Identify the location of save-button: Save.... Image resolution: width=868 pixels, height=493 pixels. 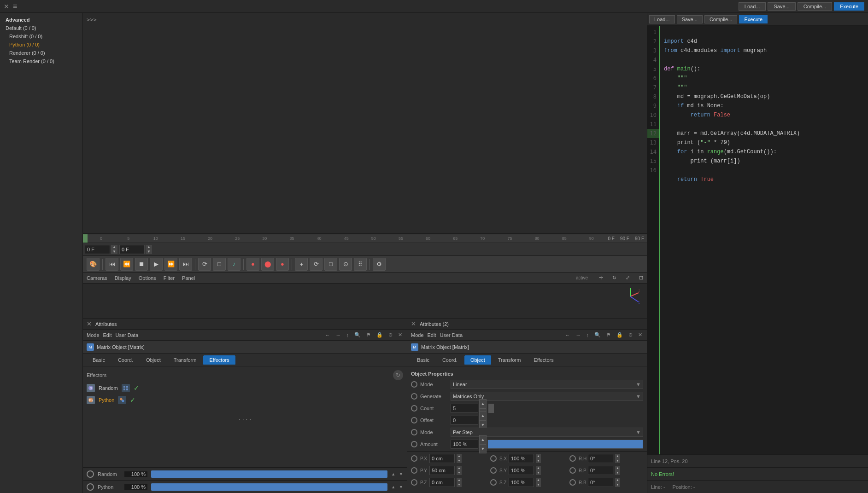
(781, 6).